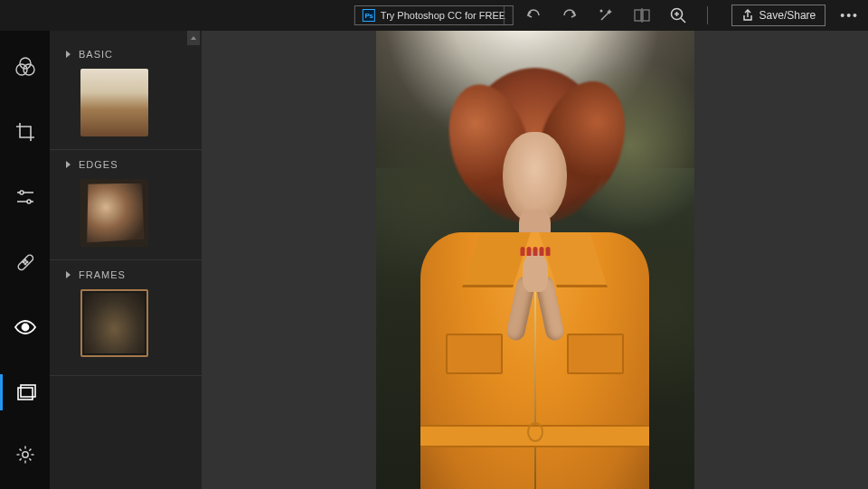 The height and width of the screenshot is (489, 868). What do you see at coordinates (96, 54) in the screenshot?
I see `section-label: BASIC` at bounding box center [96, 54].